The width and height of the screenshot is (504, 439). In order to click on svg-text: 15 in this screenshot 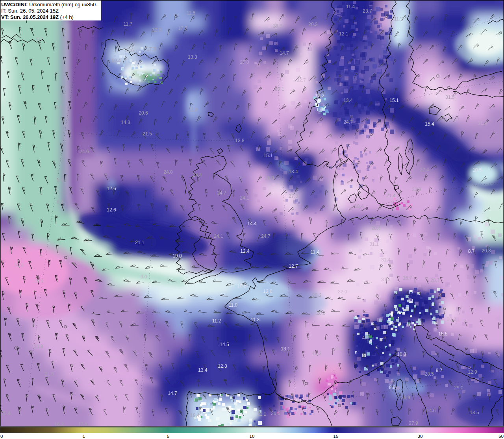, I will do `click(336, 436)`.